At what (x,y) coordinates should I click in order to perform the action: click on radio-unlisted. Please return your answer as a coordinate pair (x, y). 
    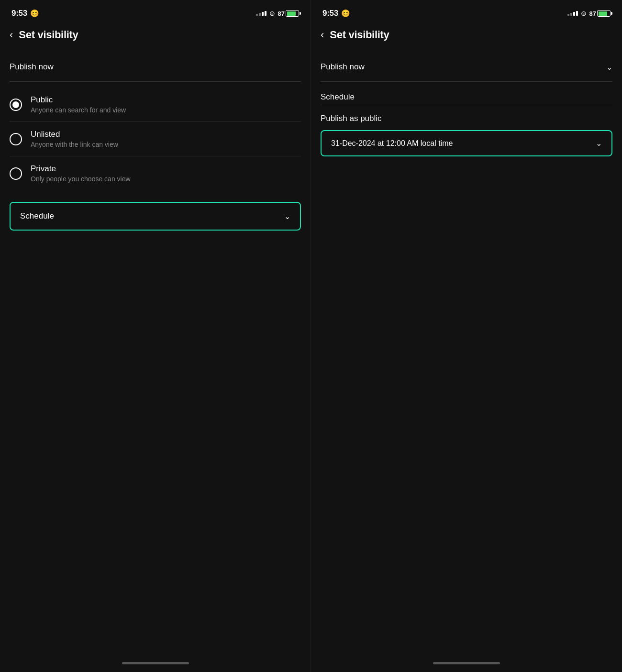
    Looking at the image, I should click on (16, 139).